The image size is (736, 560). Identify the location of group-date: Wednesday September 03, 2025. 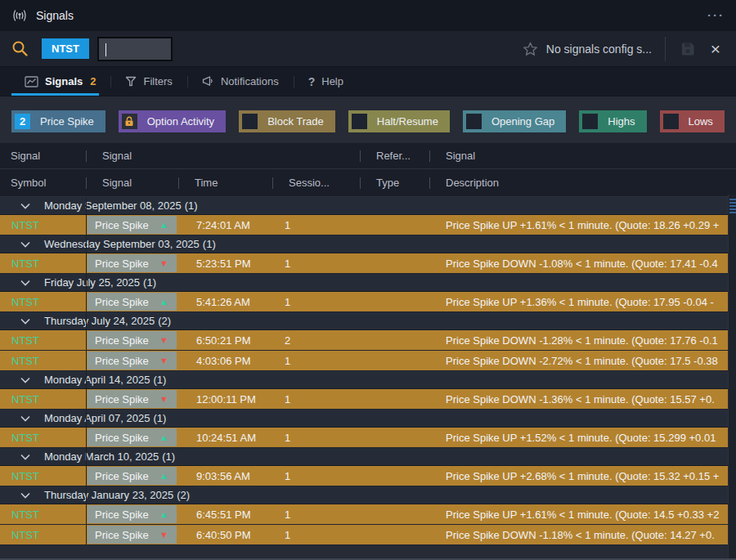
(122, 244).